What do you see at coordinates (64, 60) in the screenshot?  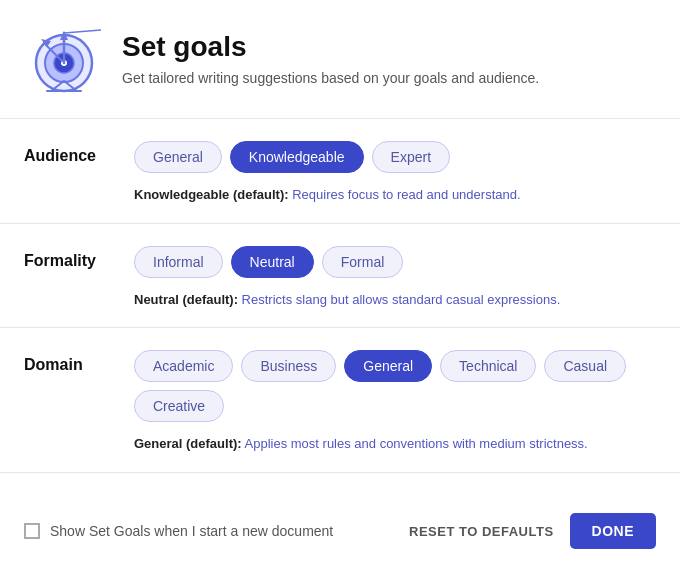 I see `header-icon` at bounding box center [64, 60].